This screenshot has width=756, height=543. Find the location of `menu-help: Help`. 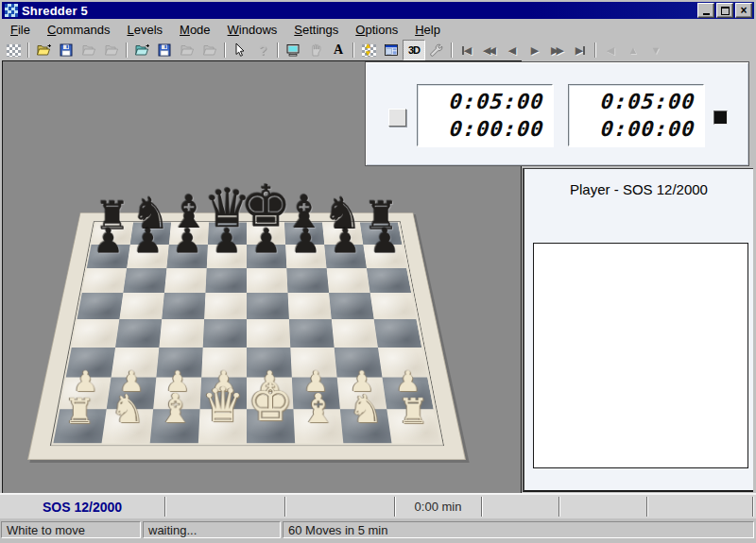

menu-help: Help is located at coordinates (427, 30).